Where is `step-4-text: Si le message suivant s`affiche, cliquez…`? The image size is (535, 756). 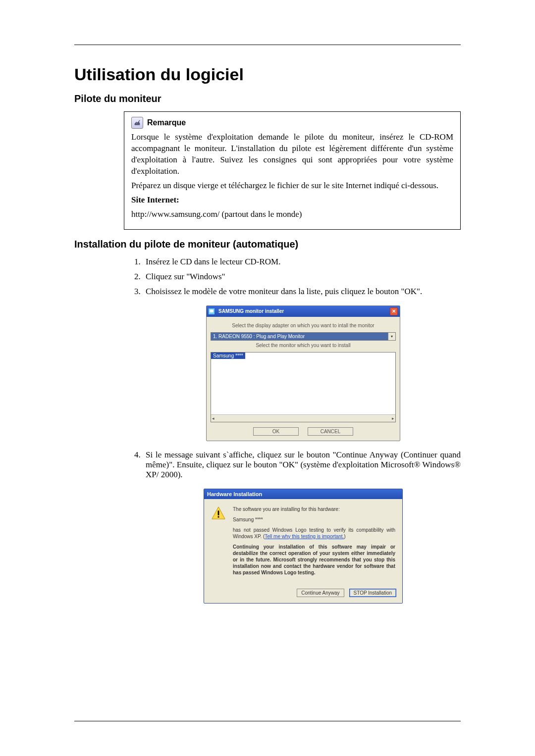 step-4-text: Si le message suivant s`affiche, cliquez… is located at coordinates (303, 464).